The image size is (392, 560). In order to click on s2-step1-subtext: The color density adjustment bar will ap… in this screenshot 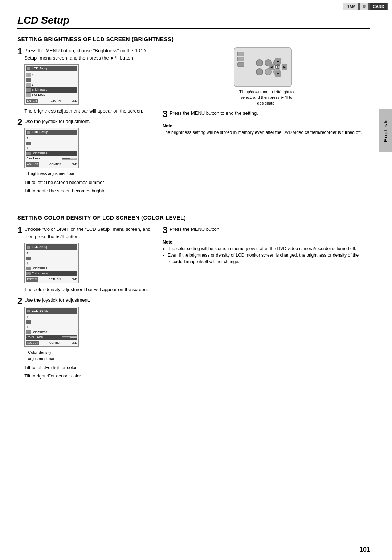, I will do `click(90, 290)`.